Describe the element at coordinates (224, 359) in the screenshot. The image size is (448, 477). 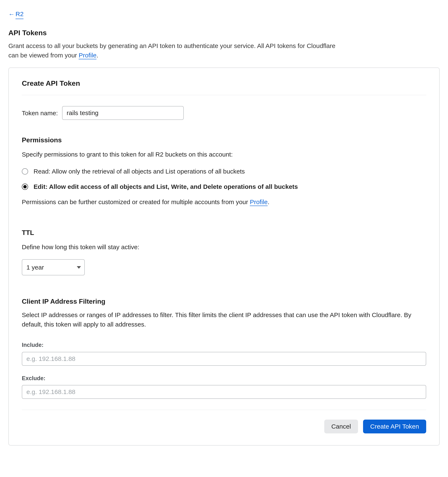
I see `include-input` at that location.